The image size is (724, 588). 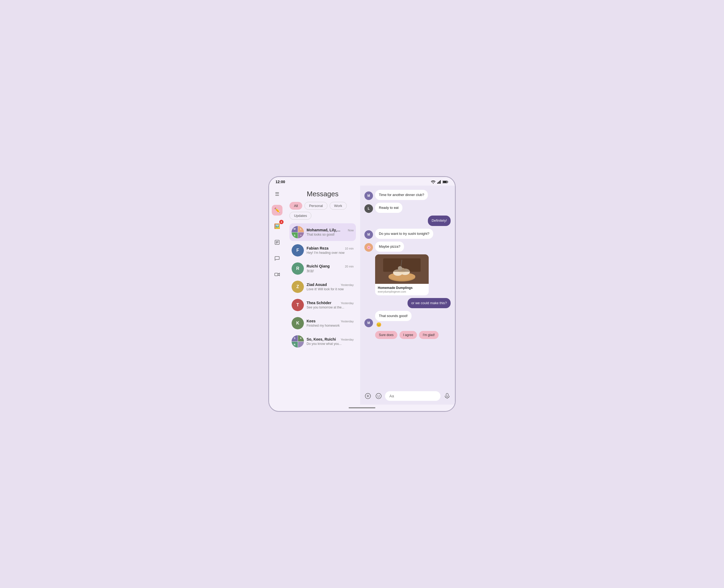 What do you see at coordinates (298, 305) in the screenshot?
I see `avatar: T` at bounding box center [298, 305].